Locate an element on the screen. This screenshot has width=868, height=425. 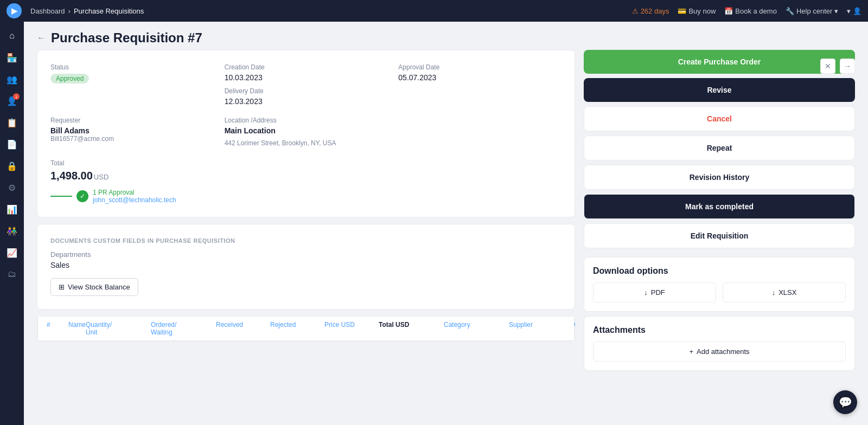
repeat-button: Repeat is located at coordinates (719, 148).